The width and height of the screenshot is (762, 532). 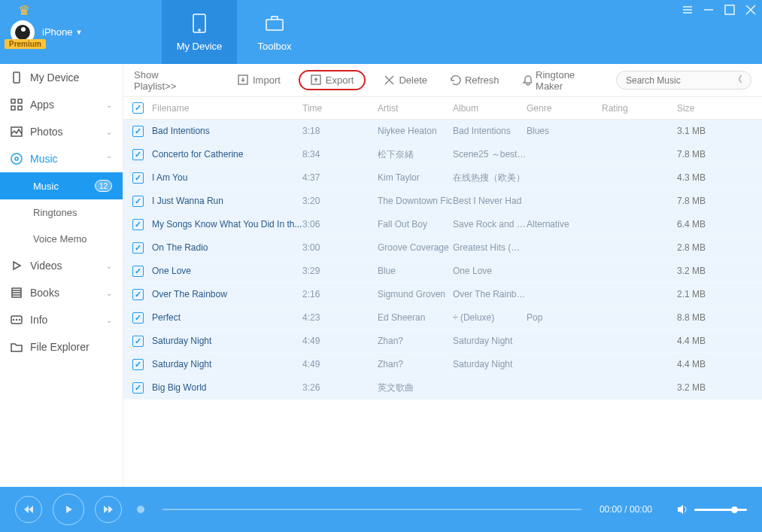 I want to click on sidebar-item-music: Music ⌃, so click(x=62, y=159).